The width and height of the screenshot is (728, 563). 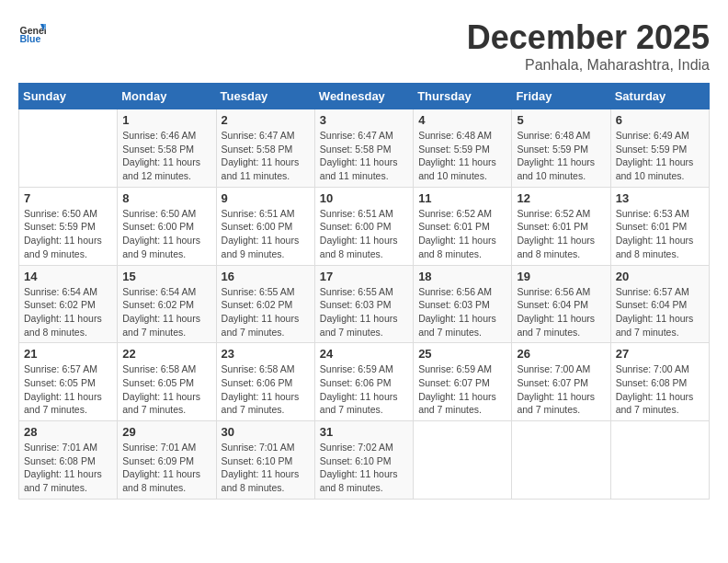 What do you see at coordinates (364, 156) in the screenshot?
I see `day-info: Sunrise: 6:47 AM Sunset: 5:58 PM Dayligh…` at bounding box center [364, 156].